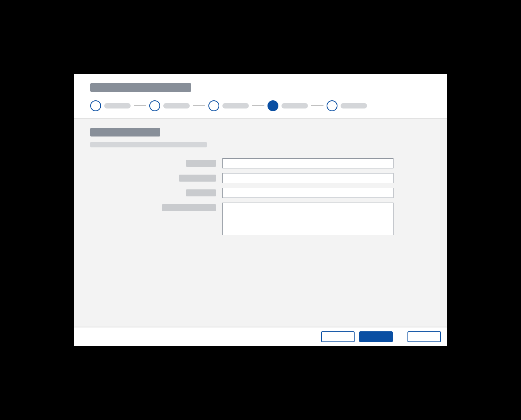 The width and height of the screenshot is (521, 420). What do you see at coordinates (424, 337) in the screenshot?
I see `cancel-button` at bounding box center [424, 337].